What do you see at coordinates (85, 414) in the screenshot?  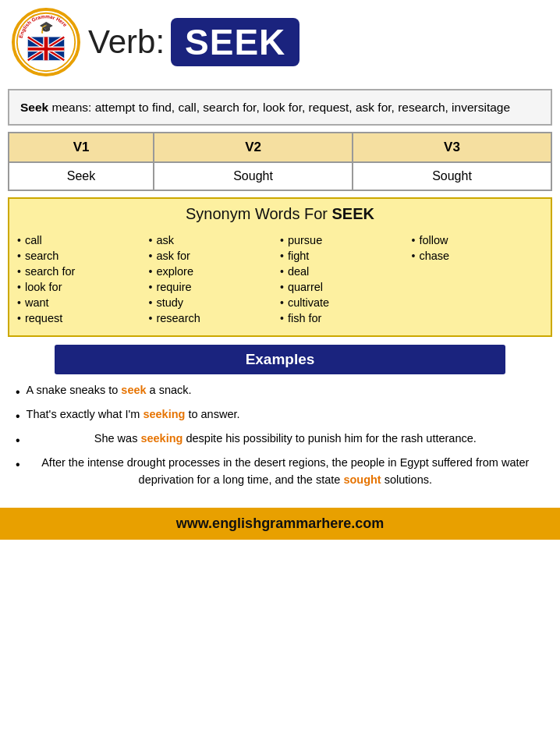 I see `ex2-before: That's exactly what I'm` at bounding box center [85, 414].